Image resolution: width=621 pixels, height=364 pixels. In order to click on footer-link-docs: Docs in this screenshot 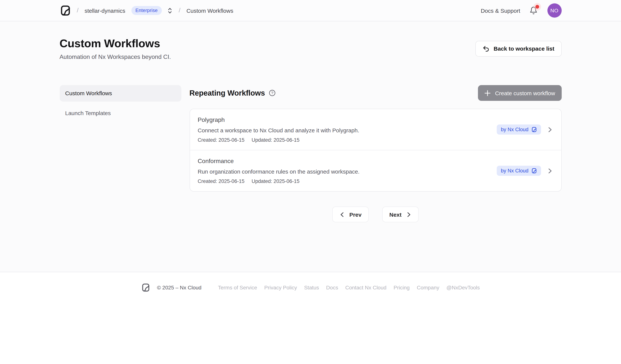, I will do `click(332, 287)`.